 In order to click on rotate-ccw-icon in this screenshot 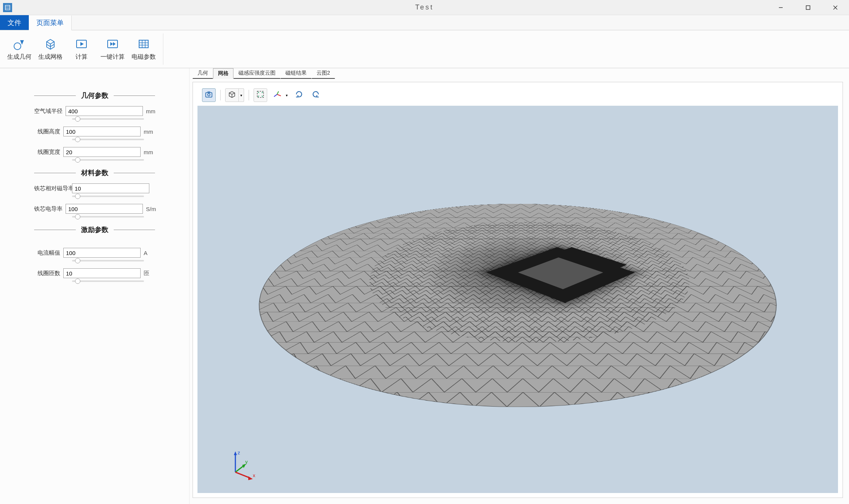, I will do `click(316, 95)`.